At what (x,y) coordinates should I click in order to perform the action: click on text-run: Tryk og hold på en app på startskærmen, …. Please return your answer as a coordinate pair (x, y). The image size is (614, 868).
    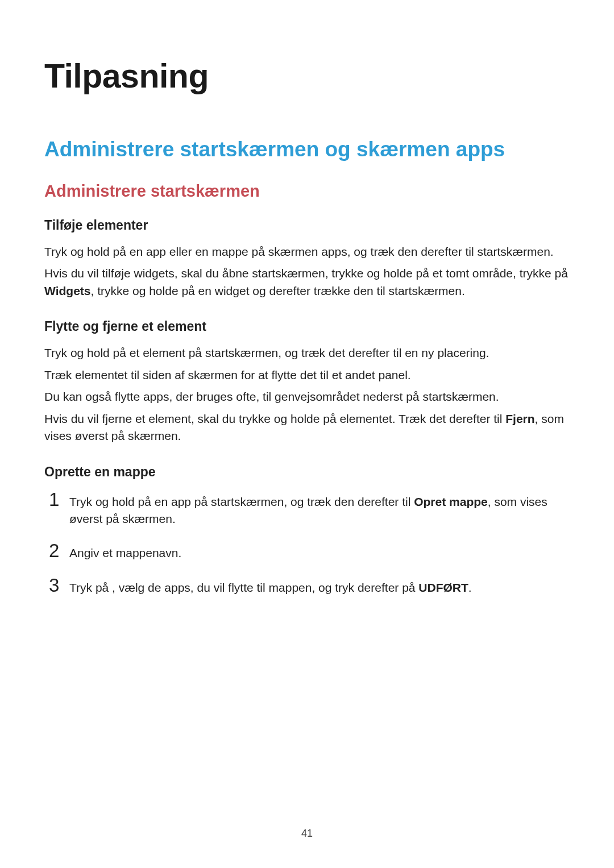
    Looking at the image, I should click on (242, 501).